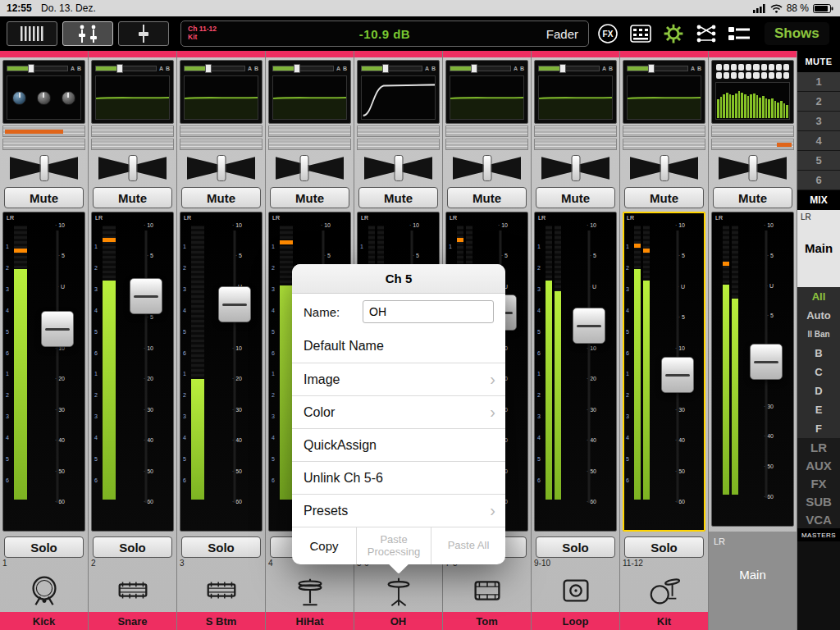 The image size is (840, 630). Describe the element at coordinates (819, 353) in the screenshot. I see `bank-b: B` at that location.